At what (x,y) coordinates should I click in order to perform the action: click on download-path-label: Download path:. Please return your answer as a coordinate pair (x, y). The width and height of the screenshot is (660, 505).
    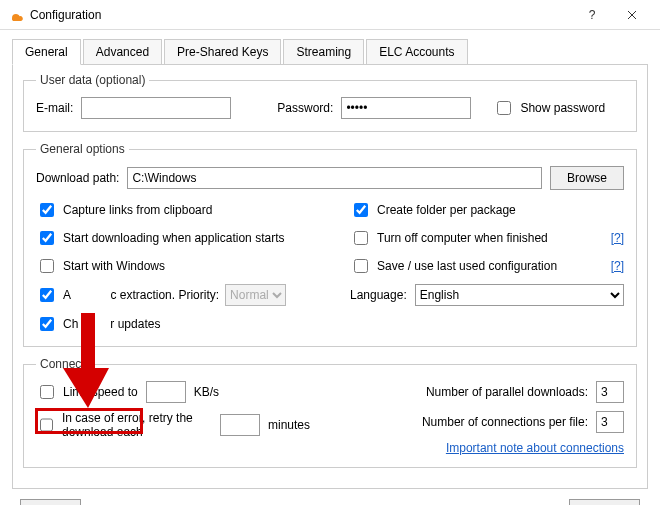
    Looking at the image, I should click on (78, 178).